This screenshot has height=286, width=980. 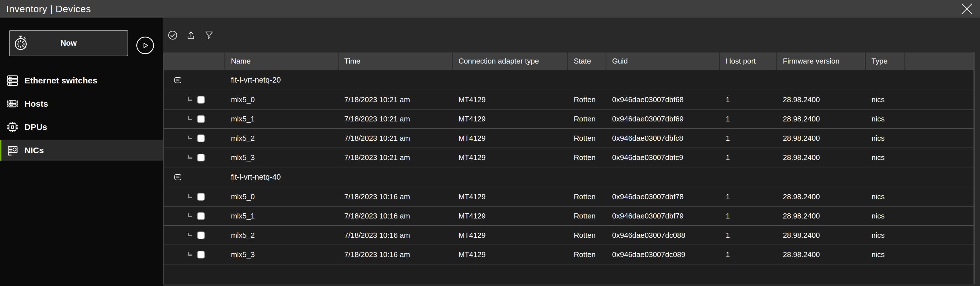 I want to click on export-button, so click(x=191, y=35).